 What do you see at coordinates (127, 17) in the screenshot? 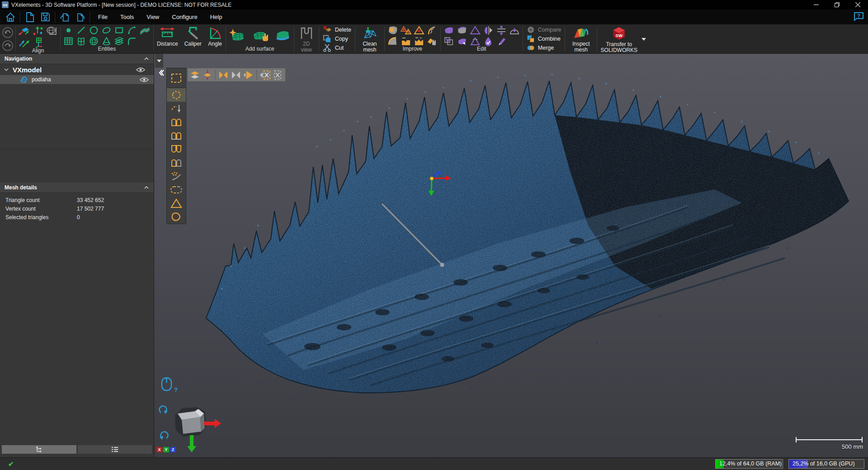
I see `menu-tools: Tools` at bounding box center [127, 17].